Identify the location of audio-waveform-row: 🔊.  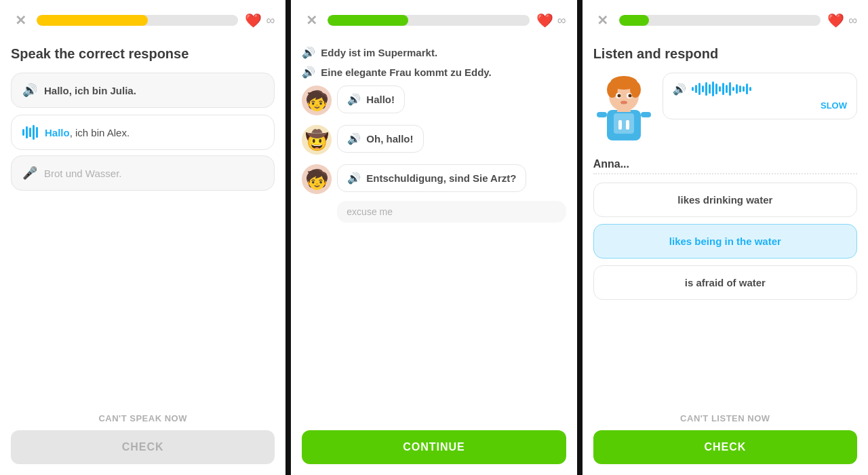
(760, 89).